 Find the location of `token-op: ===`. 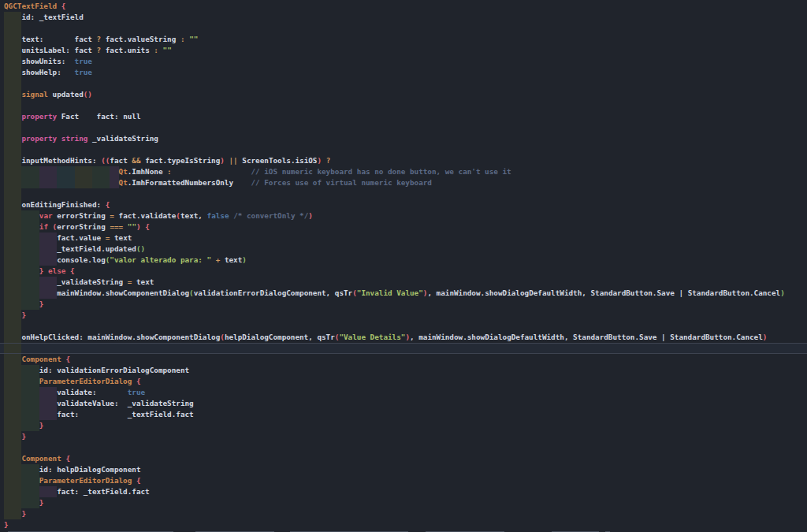

token-op: === is located at coordinates (117, 227).